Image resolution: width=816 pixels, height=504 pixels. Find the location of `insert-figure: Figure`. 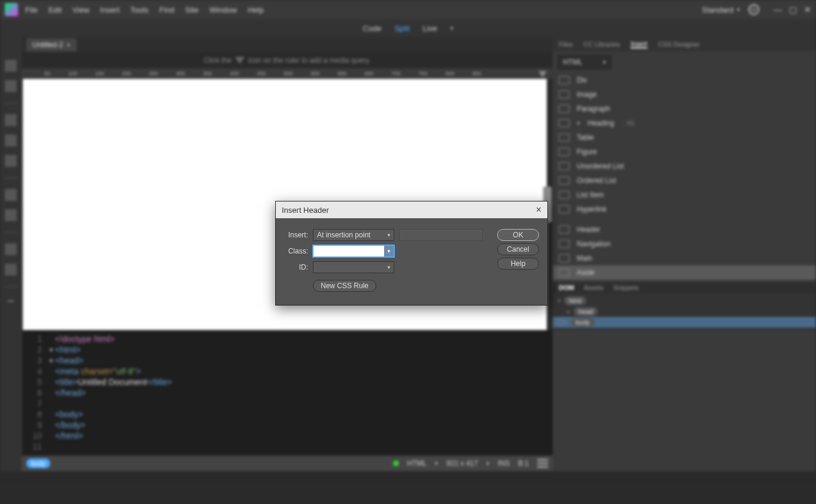

insert-figure: Figure is located at coordinates (684, 152).